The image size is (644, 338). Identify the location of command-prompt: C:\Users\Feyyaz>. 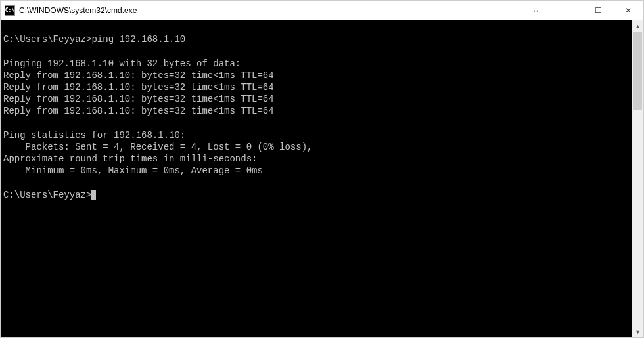
(47, 195).